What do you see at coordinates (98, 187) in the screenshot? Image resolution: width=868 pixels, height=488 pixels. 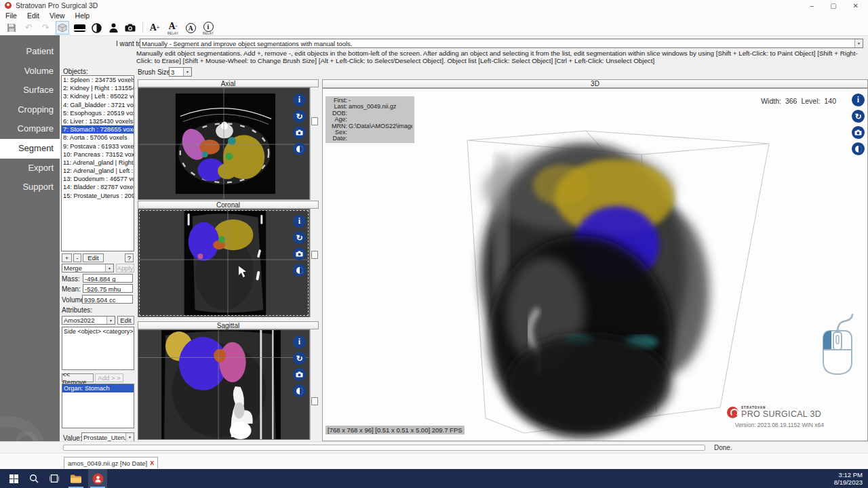 I see `object-list-item: 14: Bladder : 82787 voxels` at bounding box center [98, 187].